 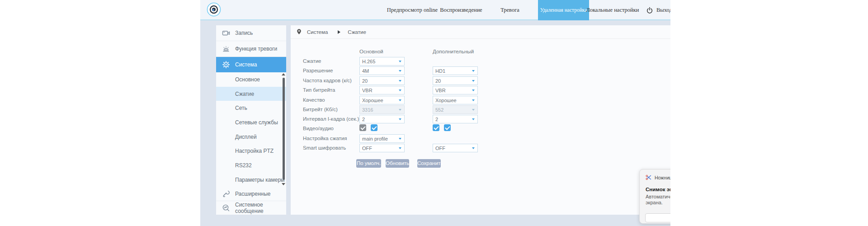 What do you see at coordinates (650, 10) in the screenshot?
I see `power-icon` at bounding box center [650, 10].